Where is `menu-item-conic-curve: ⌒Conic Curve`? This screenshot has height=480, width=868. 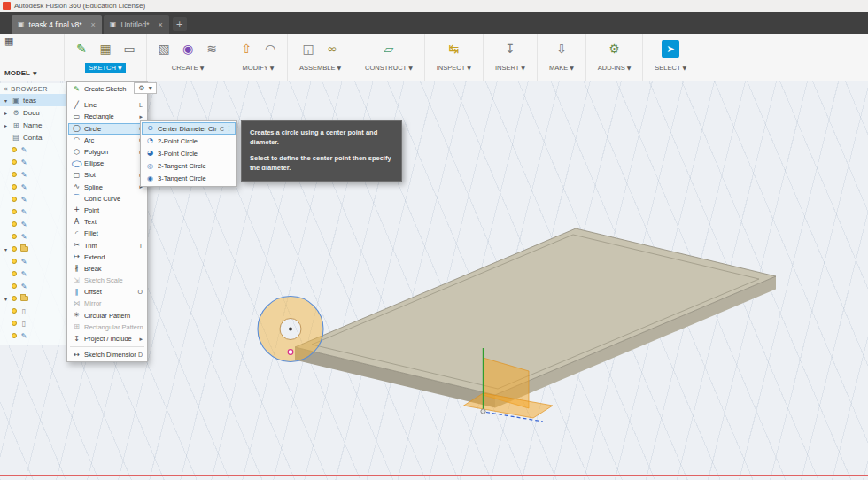 menu-item-conic-curve: ⌒Conic Curve is located at coordinates (107, 198).